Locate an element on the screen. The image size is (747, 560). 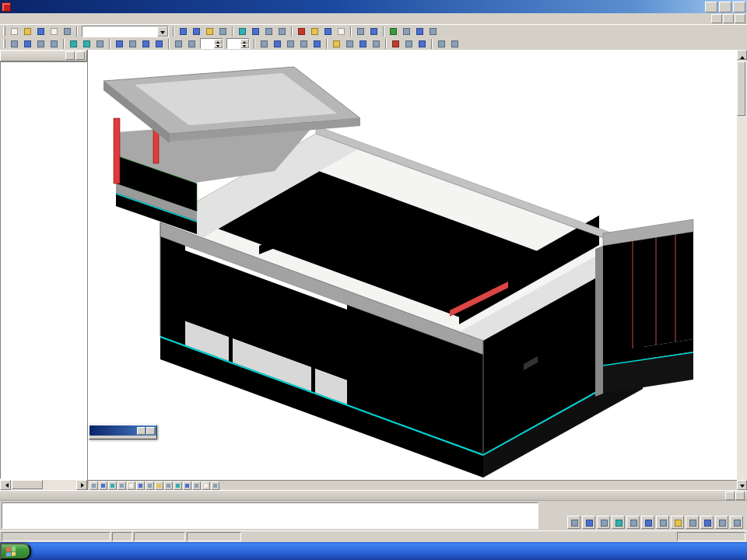
ansicht-palette is located at coordinates (123, 432).